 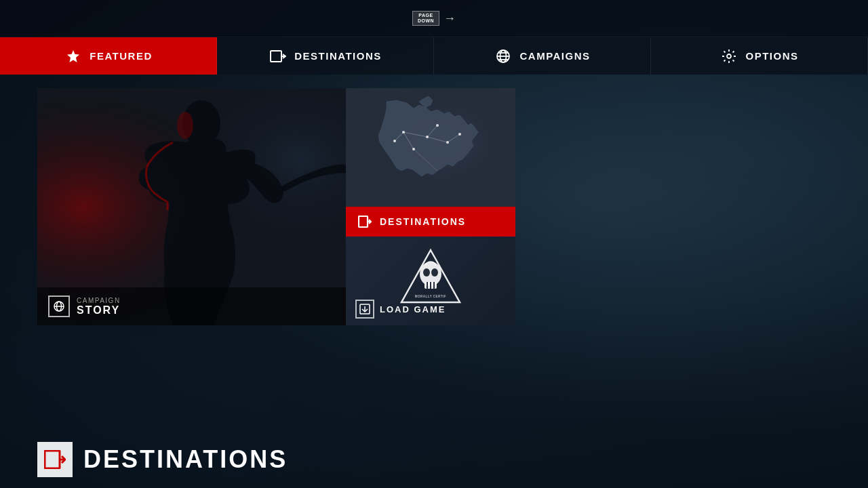 What do you see at coordinates (278, 56) in the screenshot?
I see `destinations-icon` at bounding box center [278, 56].